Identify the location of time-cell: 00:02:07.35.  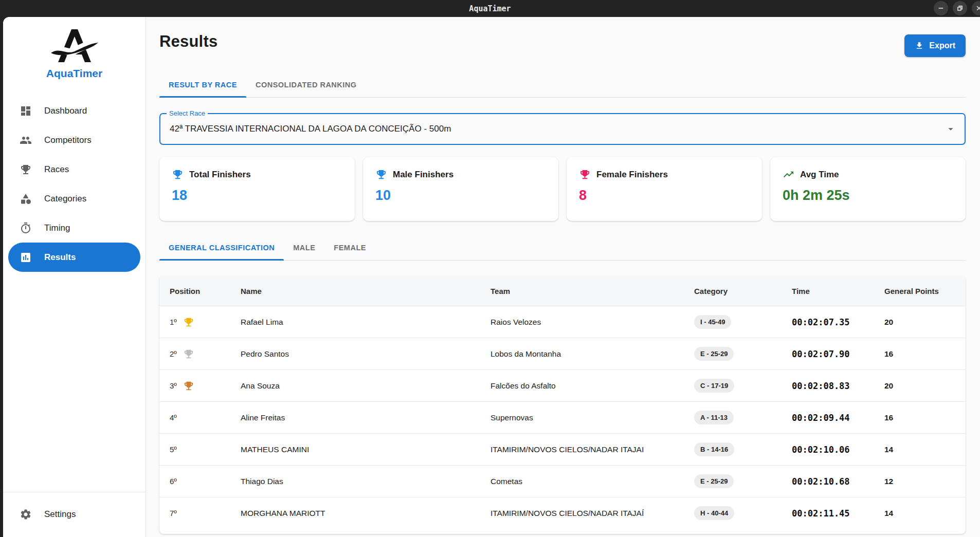
(828, 322).